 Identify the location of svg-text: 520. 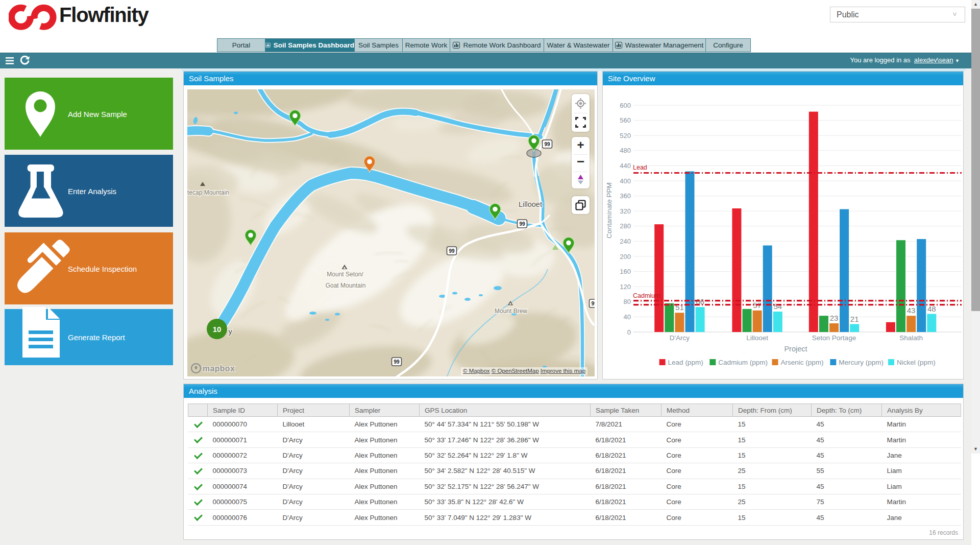
(625, 136).